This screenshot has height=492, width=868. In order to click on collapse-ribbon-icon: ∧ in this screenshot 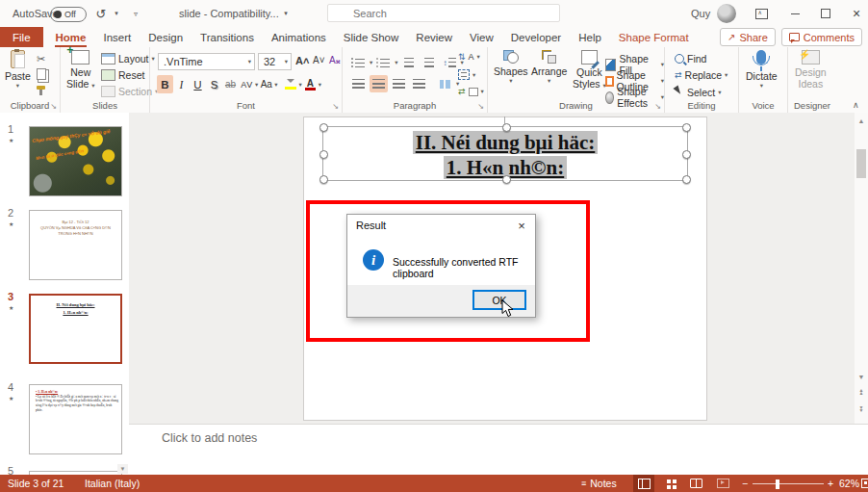, I will do `click(856, 105)`.